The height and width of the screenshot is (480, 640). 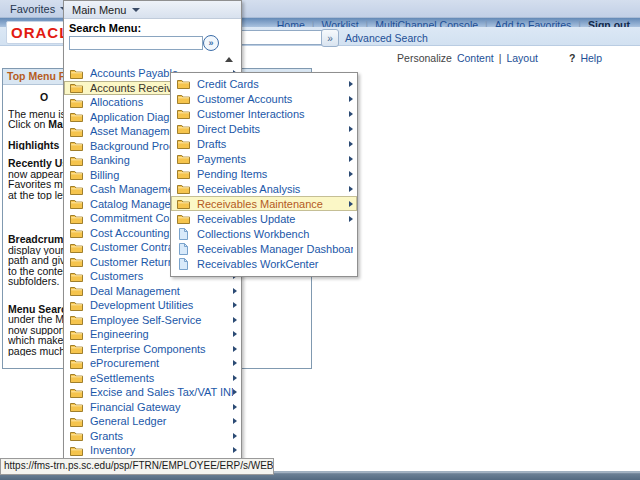 What do you see at coordinates (264, 98) in the screenshot?
I see `submenu-item-customer-accounts: Customer Accounts` at bounding box center [264, 98].